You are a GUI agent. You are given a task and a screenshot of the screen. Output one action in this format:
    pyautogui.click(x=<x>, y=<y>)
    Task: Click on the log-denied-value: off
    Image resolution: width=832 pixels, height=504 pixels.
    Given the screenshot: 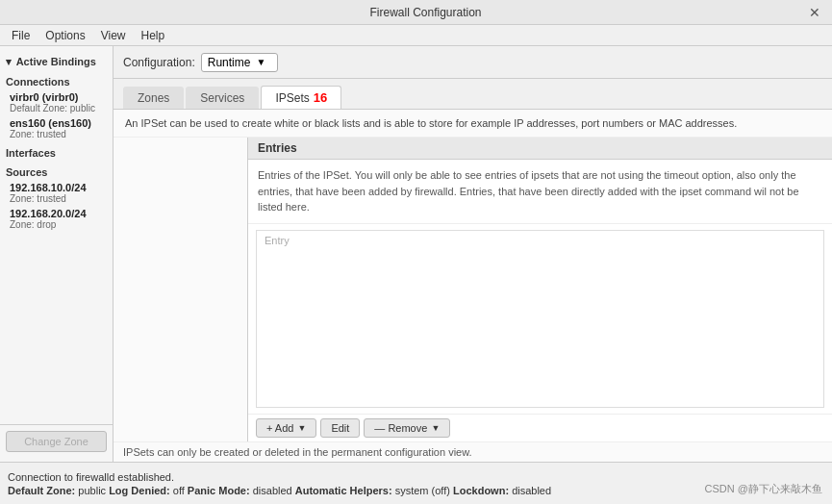 What is the action you would take?
    pyautogui.click(x=181, y=491)
    